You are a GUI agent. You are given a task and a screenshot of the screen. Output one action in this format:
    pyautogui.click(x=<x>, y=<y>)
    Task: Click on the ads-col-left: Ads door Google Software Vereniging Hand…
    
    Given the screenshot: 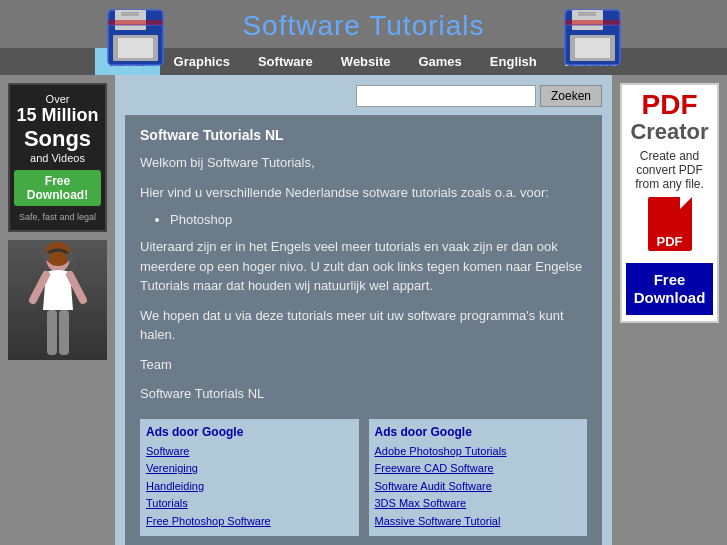 What is the action you would take?
    pyautogui.click(x=250, y=478)
    